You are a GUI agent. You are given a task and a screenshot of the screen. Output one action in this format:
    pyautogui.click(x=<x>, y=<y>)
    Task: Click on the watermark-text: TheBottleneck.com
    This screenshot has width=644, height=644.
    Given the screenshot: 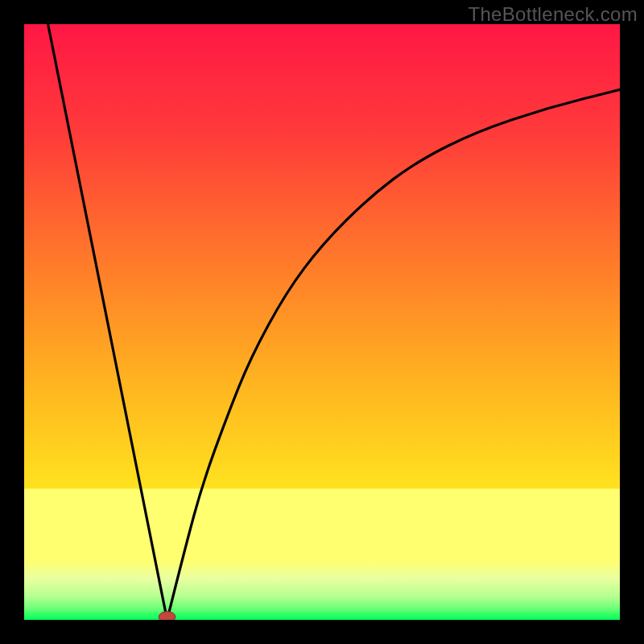 What is the action you would take?
    pyautogui.click(x=552, y=14)
    